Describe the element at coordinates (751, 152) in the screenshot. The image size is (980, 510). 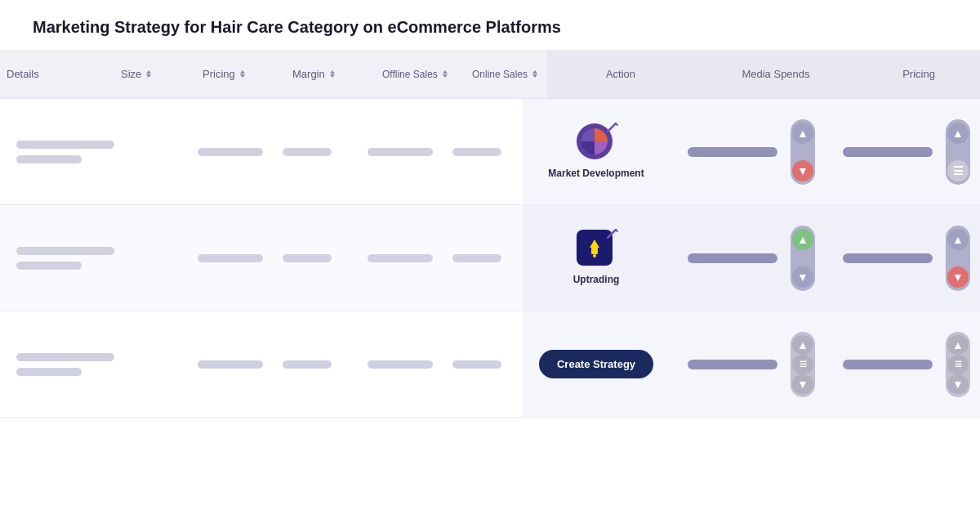
I see `media-cell-1: ▲ ▼` at that location.